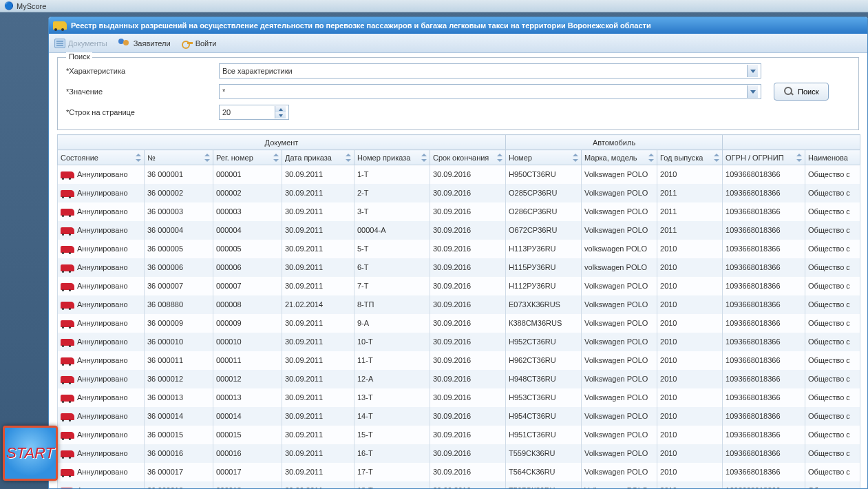  I want to click on value-label: *Значение, so click(142, 92).